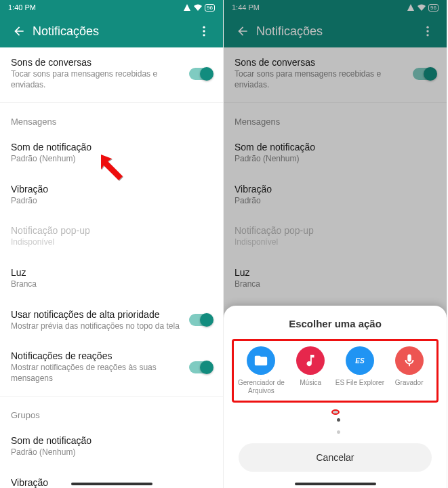  Describe the element at coordinates (335, 324) in the screenshot. I see `sheet-title: Escolher uma ação` at that location.